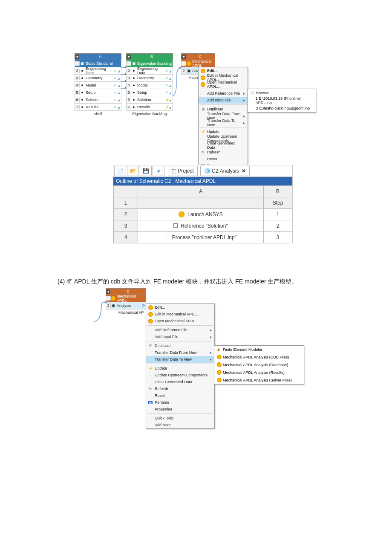 Image resolution: width=392 pixels, height=555 pixels. What do you see at coordinates (180, 375) in the screenshot?
I see `menu-item: Update Upstream Components` at bounding box center [180, 375].